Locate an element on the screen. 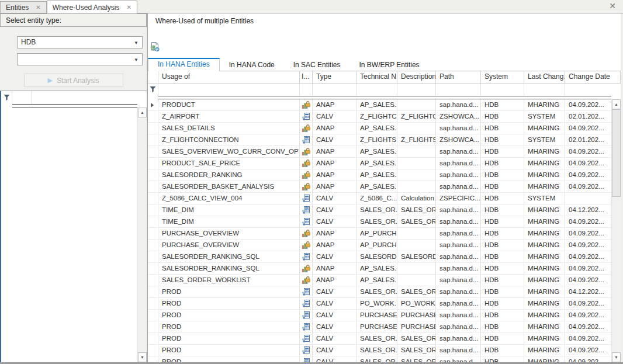  cell-change_date: 04.12.202... is located at coordinates (588, 292).